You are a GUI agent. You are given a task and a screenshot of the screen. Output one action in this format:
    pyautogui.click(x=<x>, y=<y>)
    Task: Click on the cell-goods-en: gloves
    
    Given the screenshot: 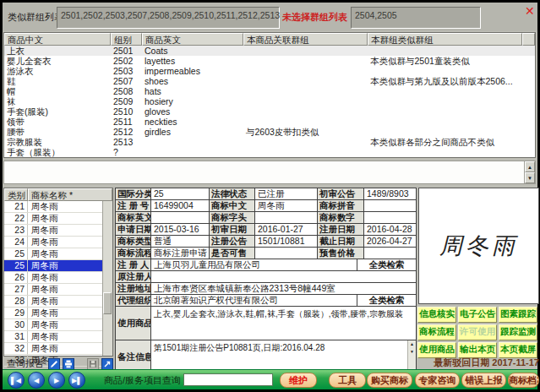 What is the action you would take?
    pyautogui.click(x=193, y=112)
    